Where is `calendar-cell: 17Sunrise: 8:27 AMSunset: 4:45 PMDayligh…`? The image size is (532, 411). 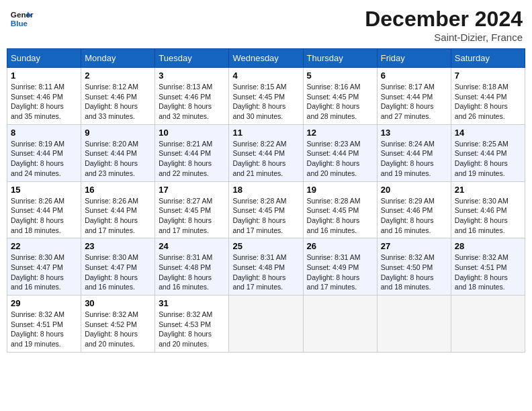 calendar-cell: 17Sunrise: 8:27 AMSunset: 4:45 PMDayligh… is located at coordinates (192, 210).